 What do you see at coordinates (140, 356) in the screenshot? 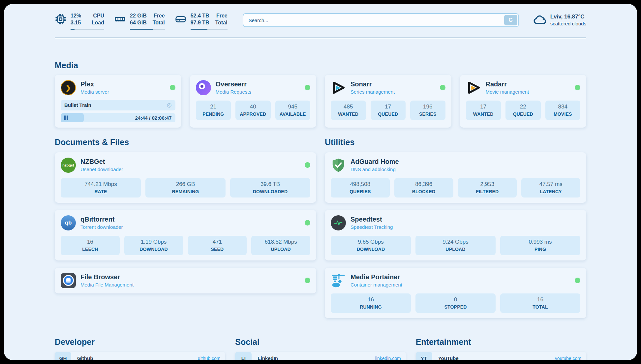
I see `link-github: GH Github github.com` at bounding box center [140, 356].